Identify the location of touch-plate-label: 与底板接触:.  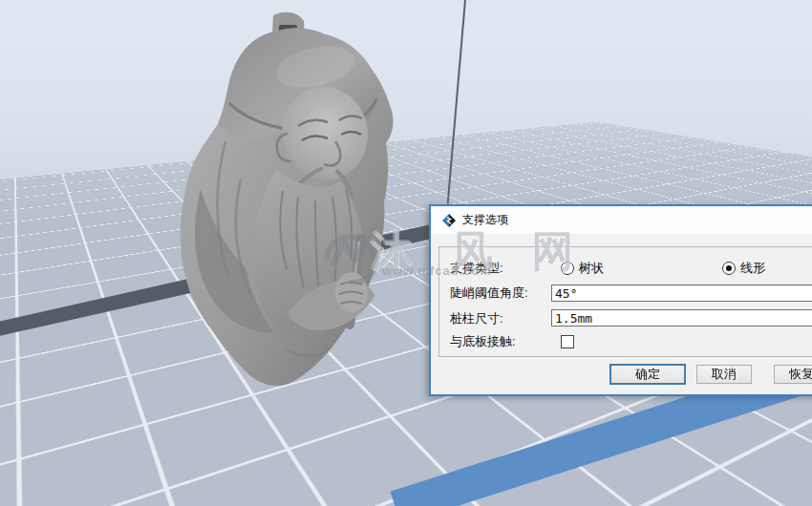
(501, 342).